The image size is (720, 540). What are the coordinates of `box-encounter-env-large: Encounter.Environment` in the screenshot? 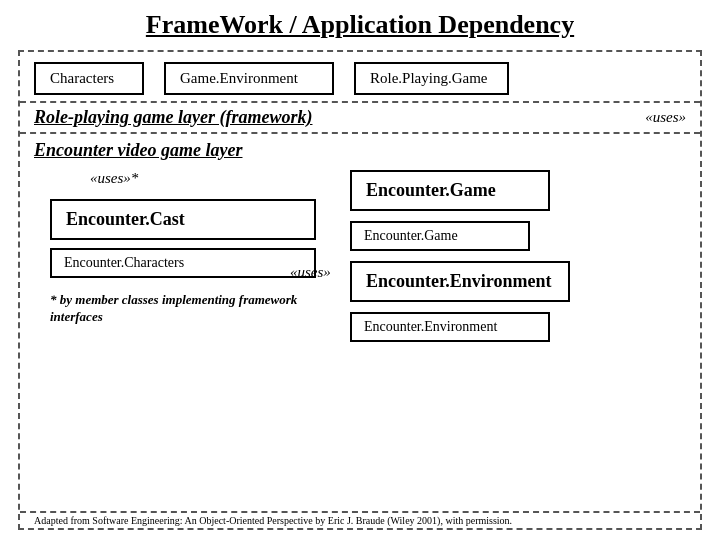 It's located at (460, 282).